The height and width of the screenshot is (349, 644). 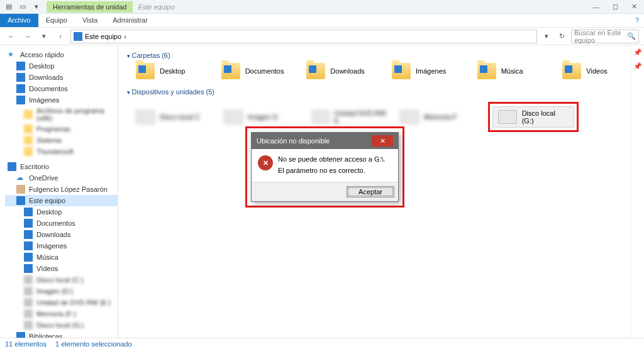 What do you see at coordinates (325, 141) in the screenshot?
I see `dialog-titlebar: Ubicación no disponible ✕` at bounding box center [325, 141].